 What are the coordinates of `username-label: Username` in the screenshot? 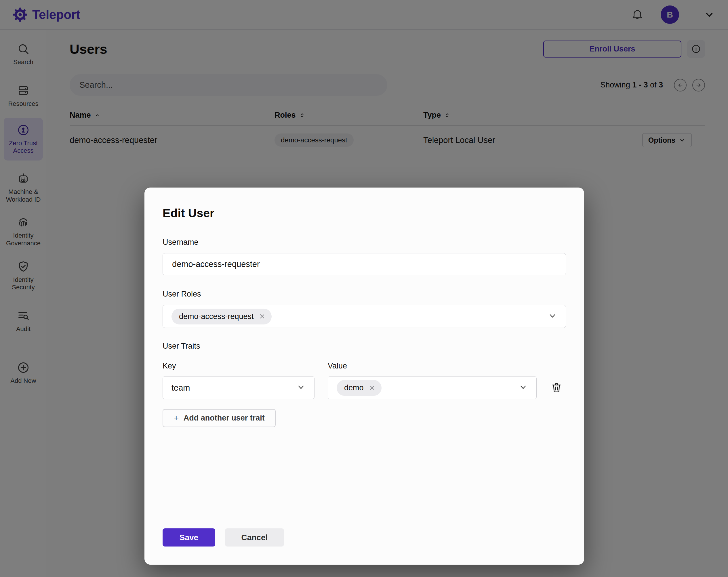 It's located at (364, 242).